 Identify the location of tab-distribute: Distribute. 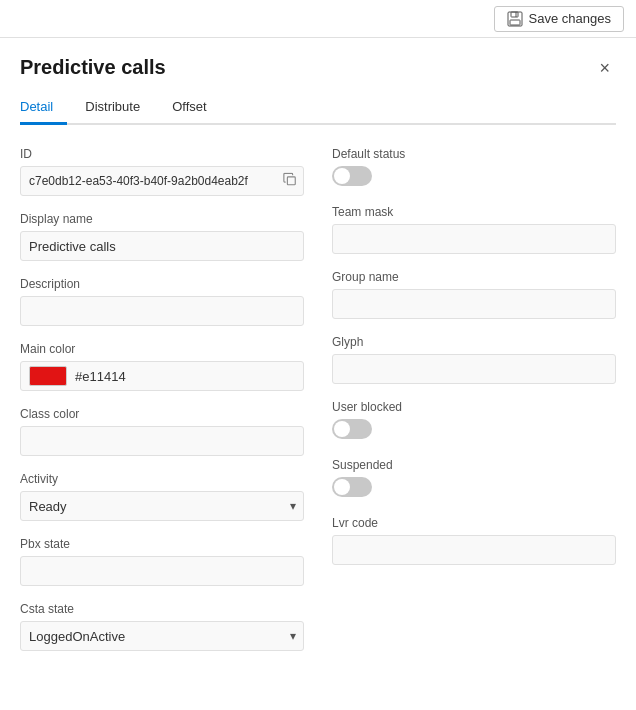
(120, 109).